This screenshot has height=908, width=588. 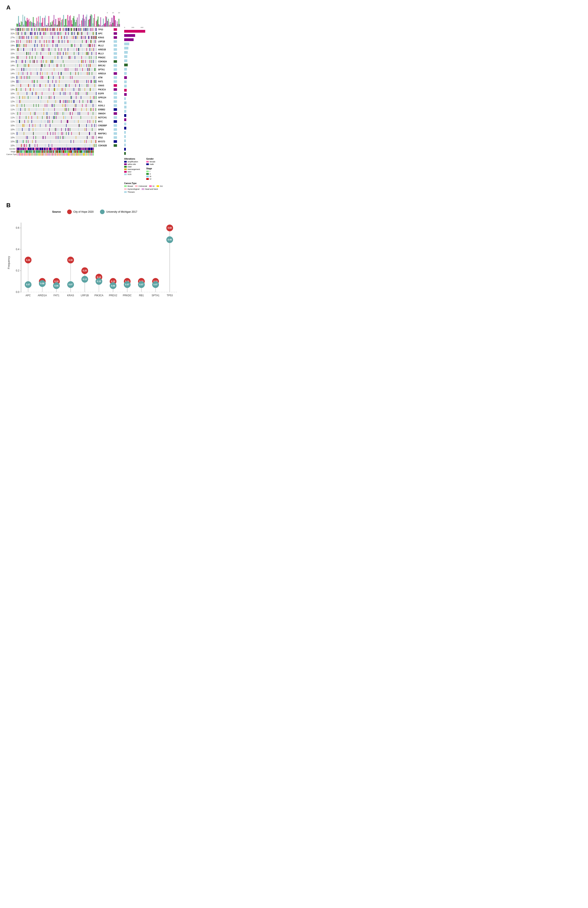 I want to click on gene-pct: 58%, so click(x=11, y=30).